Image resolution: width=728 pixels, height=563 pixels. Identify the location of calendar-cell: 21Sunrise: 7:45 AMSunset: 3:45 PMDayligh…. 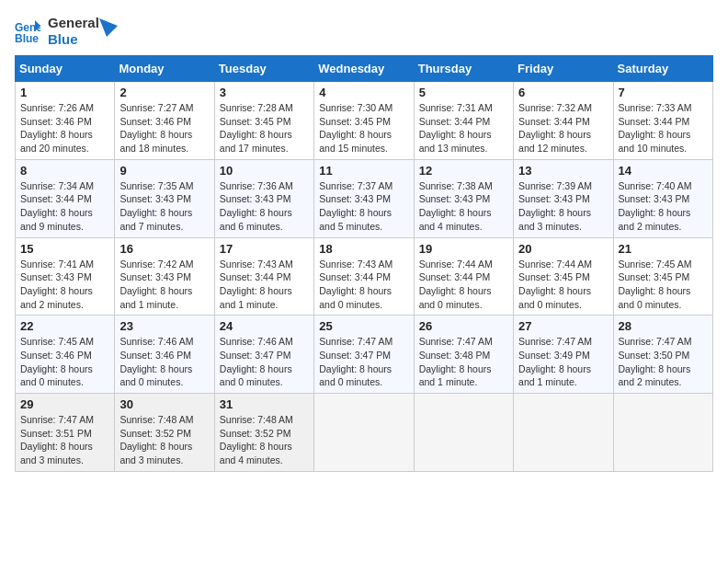
(663, 276).